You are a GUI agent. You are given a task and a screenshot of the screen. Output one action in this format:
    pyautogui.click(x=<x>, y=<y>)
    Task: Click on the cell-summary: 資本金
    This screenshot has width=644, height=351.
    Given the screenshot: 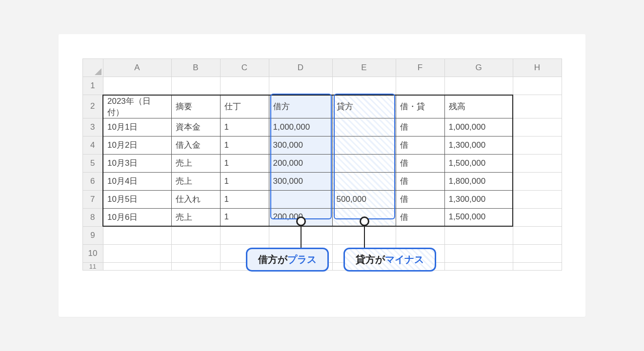 What is the action you would take?
    pyautogui.click(x=196, y=127)
    